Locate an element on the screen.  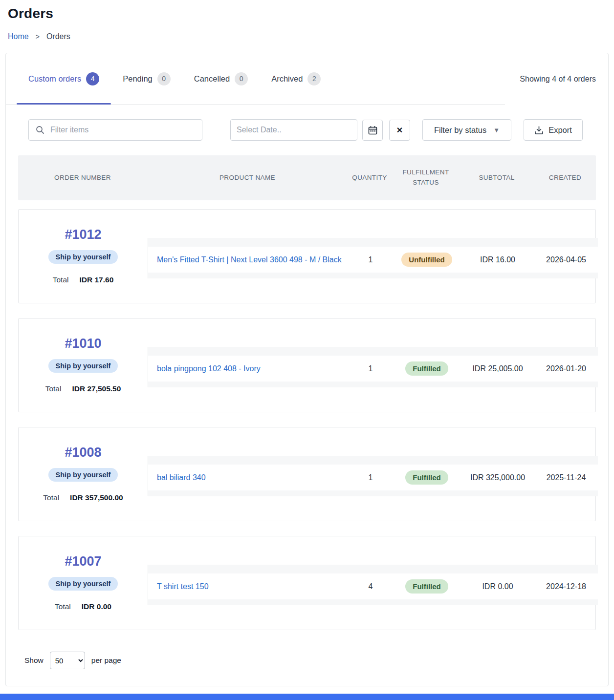
product-name-link: T shirt test 150 is located at coordinates (248, 587).